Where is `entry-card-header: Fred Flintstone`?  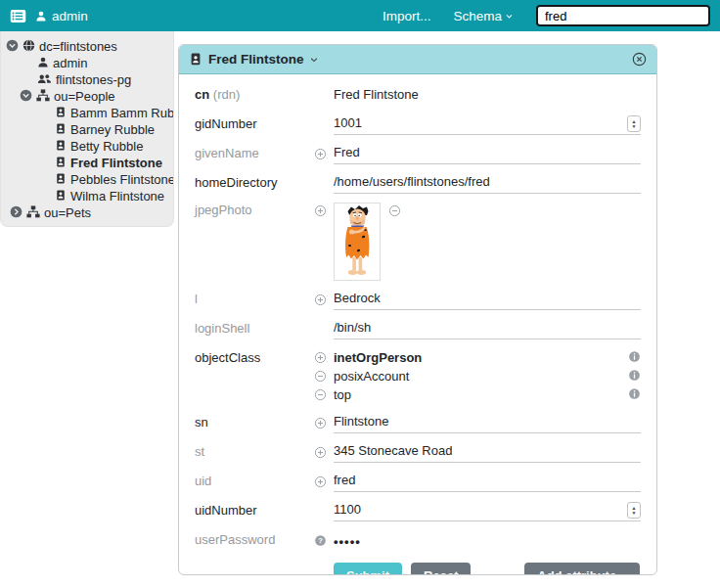
entry-card-header: Fred Flintstone is located at coordinates (418, 60).